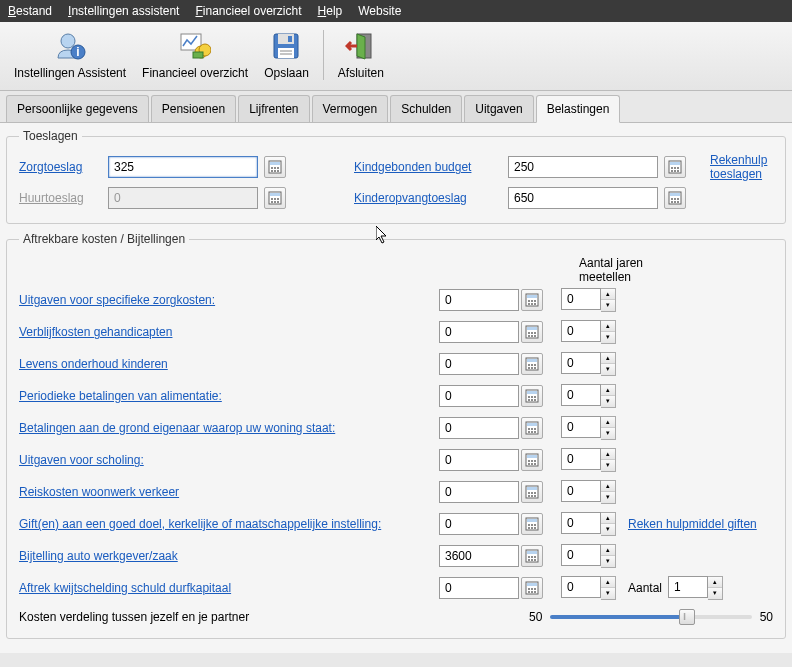 This screenshot has height=667, width=792. I want to click on deduct-label: Reiskosten woonwerk verkeer, so click(229, 492).